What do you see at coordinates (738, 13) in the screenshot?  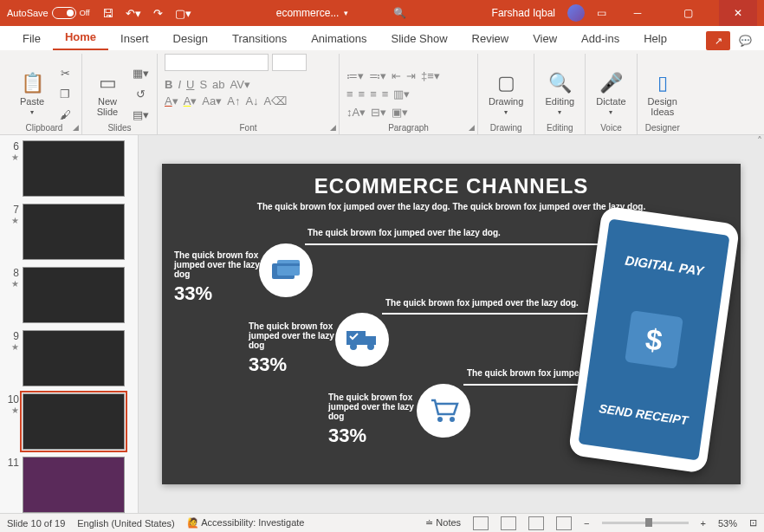 I see `close-button: ✕` at bounding box center [738, 13].